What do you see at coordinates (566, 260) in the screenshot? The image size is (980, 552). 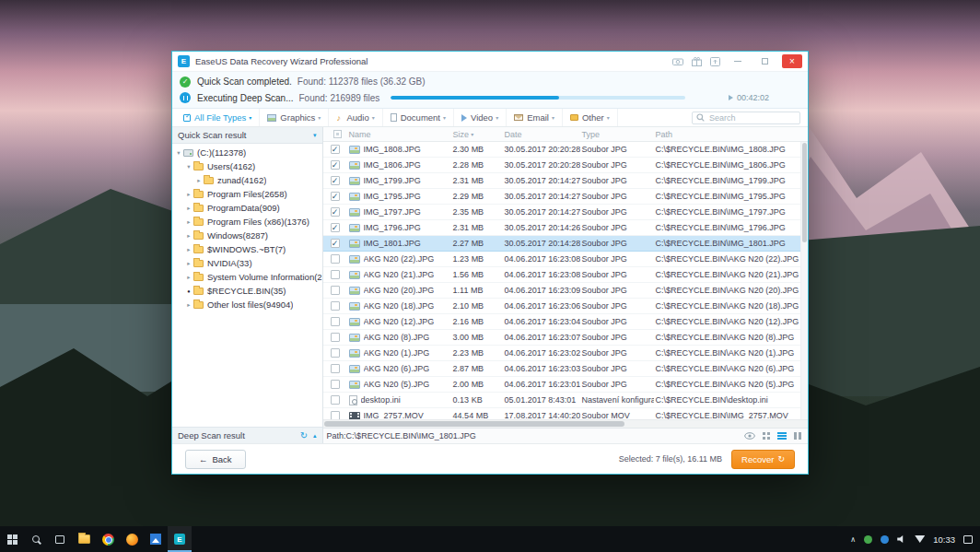 I see `table-row: AKG N20 (22).JPG1.23 MB04.06.2017 16:23:…` at bounding box center [566, 260].